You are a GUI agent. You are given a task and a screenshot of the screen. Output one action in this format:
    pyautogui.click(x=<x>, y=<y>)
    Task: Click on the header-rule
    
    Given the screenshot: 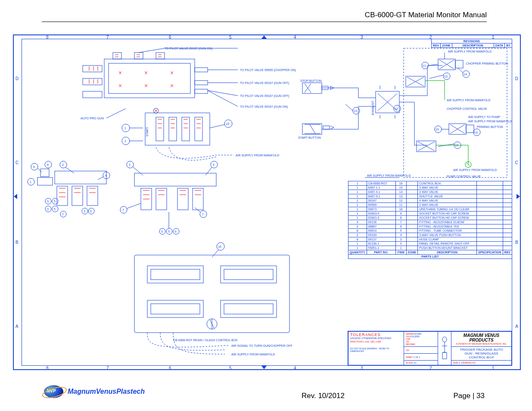 What is the action you would take?
    pyautogui.click(x=264, y=22)
    